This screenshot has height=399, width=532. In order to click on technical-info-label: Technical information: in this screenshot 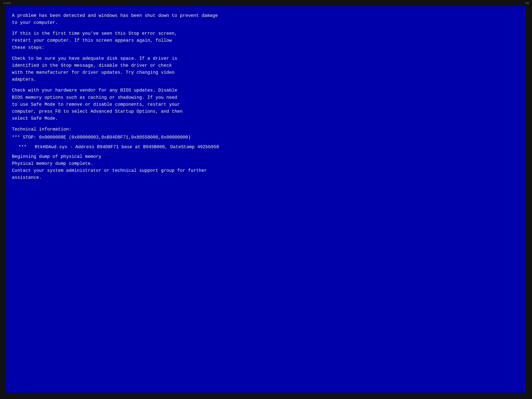, I will do `click(42, 129)`.